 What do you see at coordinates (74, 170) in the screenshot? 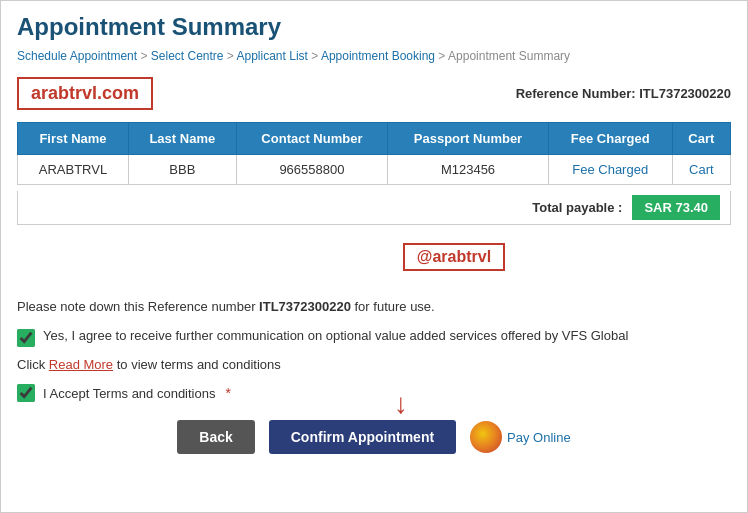
I see `cell-first-name: ARABTRVL` at bounding box center [74, 170].